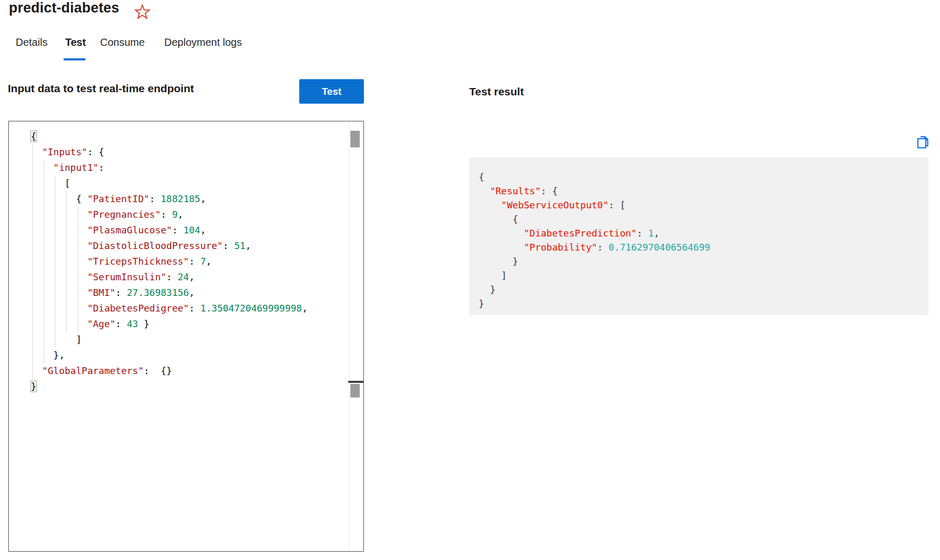  I want to click on result-section-heading: Test result, so click(496, 92).